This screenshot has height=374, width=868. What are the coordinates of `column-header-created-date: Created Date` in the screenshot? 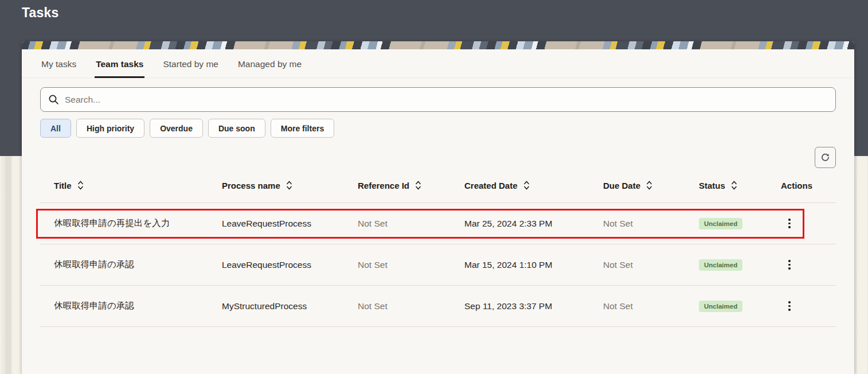 It's located at (520, 186).